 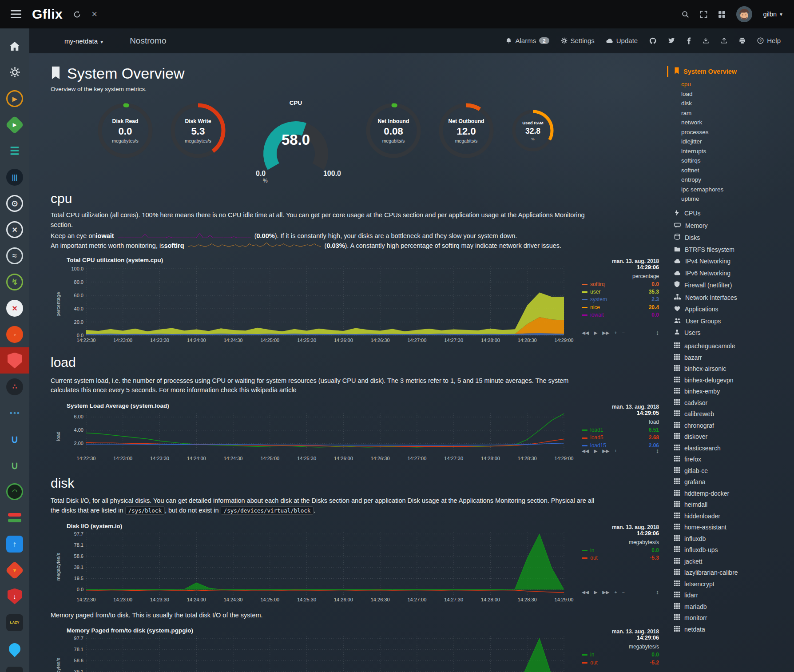 What do you see at coordinates (15, 439) in the screenshot?
I see `blue-u-icon: ∪` at bounding box center [15, 439].